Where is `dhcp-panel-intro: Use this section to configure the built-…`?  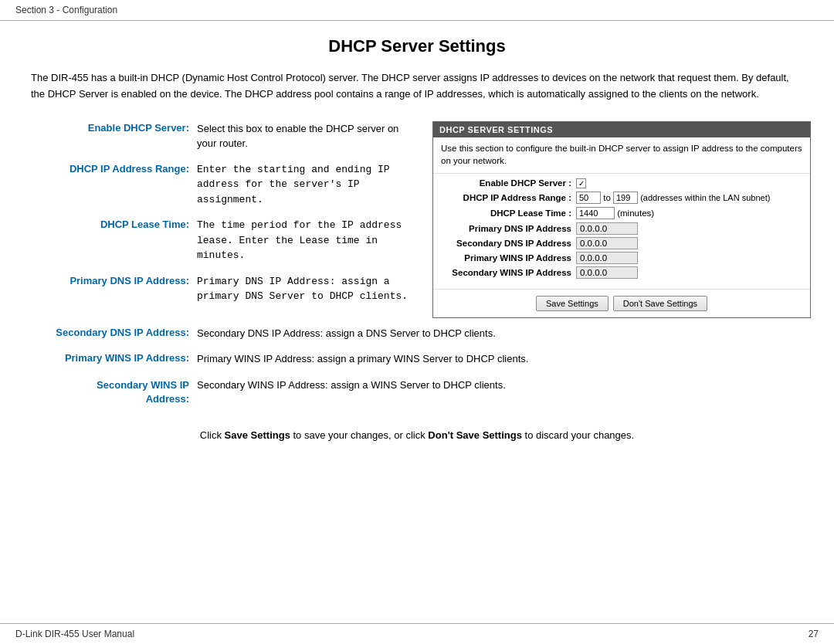
dhcp-panel-intro: Use this section to configure the built-… is located at coordinates (622, 156).